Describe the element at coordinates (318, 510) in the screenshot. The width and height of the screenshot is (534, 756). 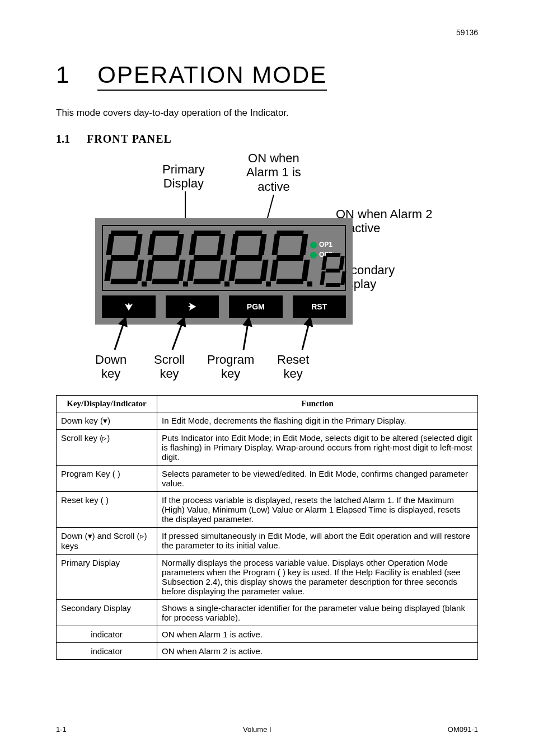
I see `cell-func: If the process variable is displayed, re…` at that location.